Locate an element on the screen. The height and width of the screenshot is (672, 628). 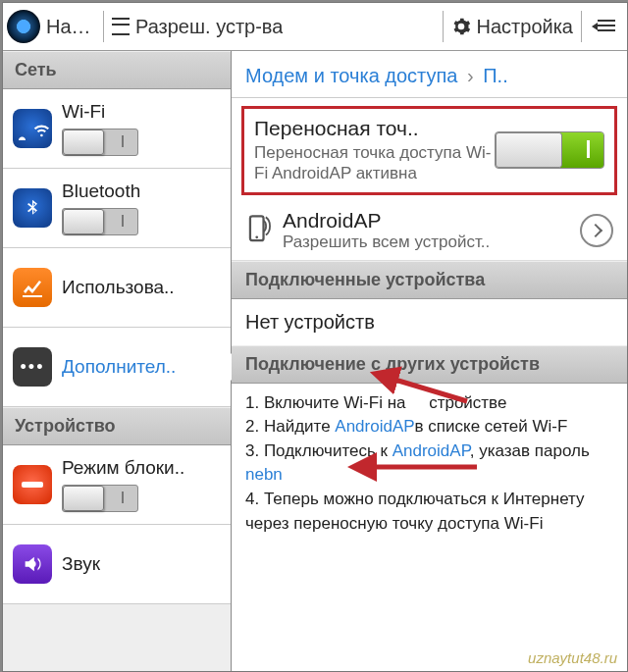
step-3-pw: nebn is located at coordinates (264, 475).